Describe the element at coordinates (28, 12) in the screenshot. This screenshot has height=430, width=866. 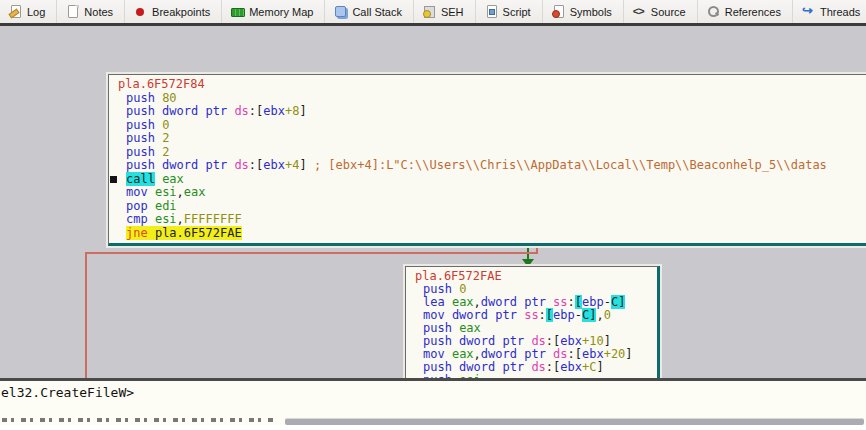
I see `tab-log: Log` at that location.